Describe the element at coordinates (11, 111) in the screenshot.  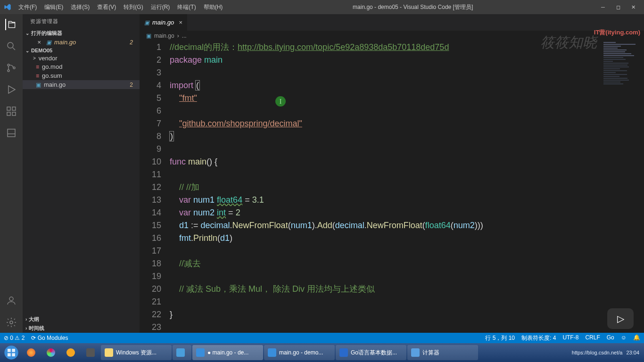
I see `extensions-icon` at that location.